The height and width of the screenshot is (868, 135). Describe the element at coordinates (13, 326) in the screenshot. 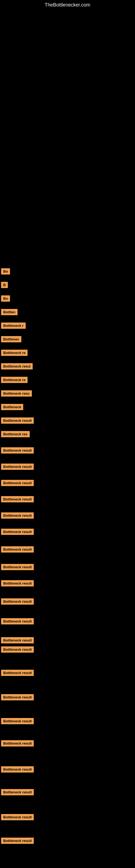

I see `result-badge: Bottleneck r` at that location.